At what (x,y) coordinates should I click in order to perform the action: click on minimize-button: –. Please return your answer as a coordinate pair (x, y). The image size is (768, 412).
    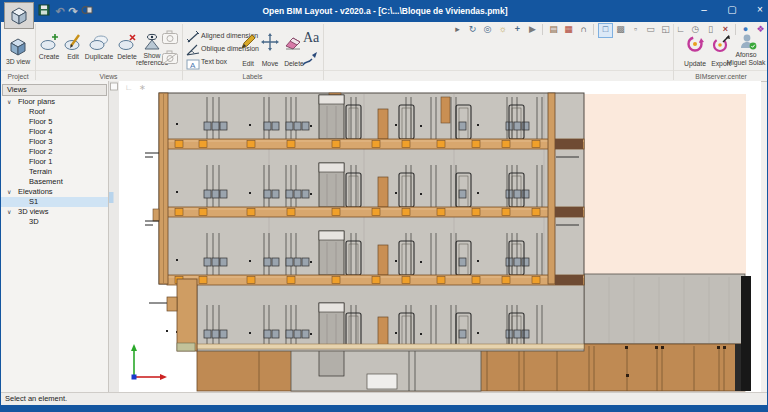
    Looking at the image, I should click on (704, 10).